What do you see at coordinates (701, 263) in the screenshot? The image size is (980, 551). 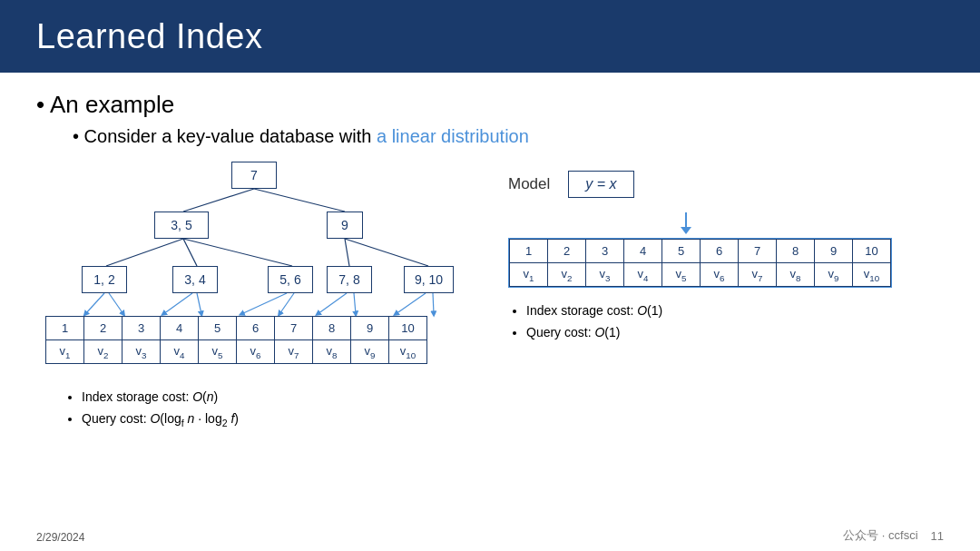 I see `model-table-wrapper: 12345 678910 v1v2v3v4v5 v6v7v8v9v10` at bounding box center [701, 263].